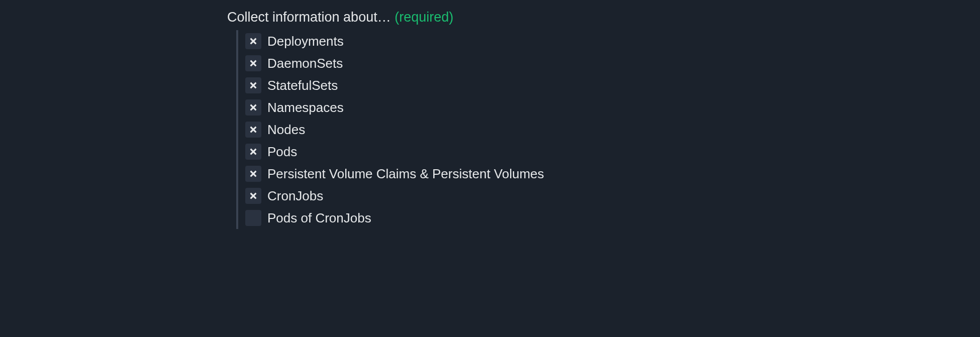 The height and width of the screenshot is (337, 980). What do you see at coordinates (253, 174) in the screenshot?
I see `checkbox-pvc-pv` at bounding box center [253, 174].